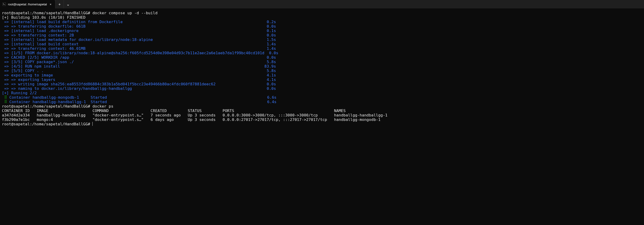  I want to click on terminal-line: ⠿ Container handballgg-handballgg-1 Star…, so click(322, 102).